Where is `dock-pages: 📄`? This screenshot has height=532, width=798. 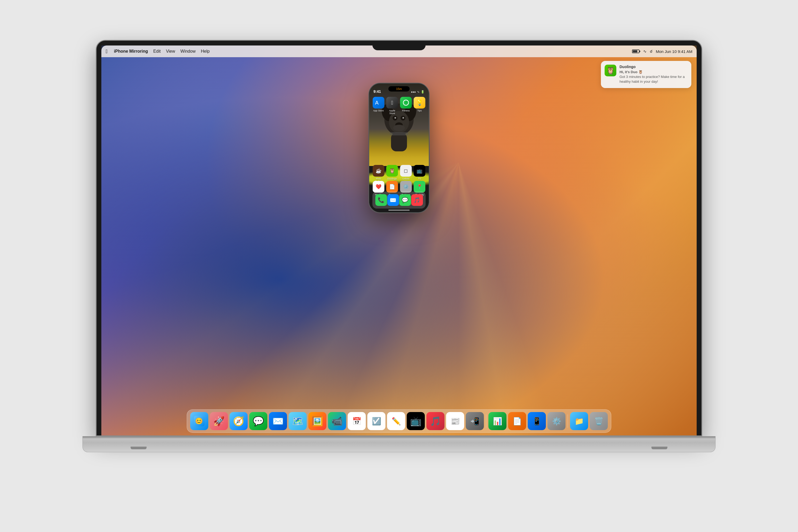 dock-pages: 📄 is located at coordinates (517, 421).